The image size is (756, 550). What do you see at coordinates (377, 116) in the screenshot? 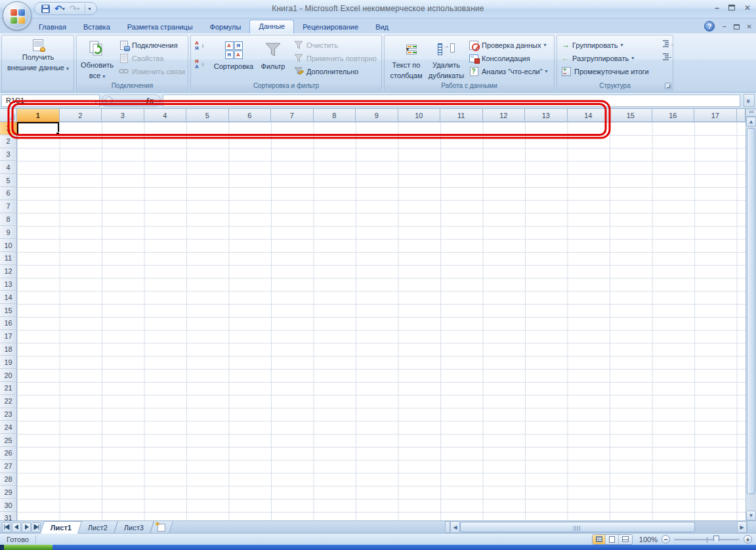
I see `column-header: 9` at bounding box center [377, 116].